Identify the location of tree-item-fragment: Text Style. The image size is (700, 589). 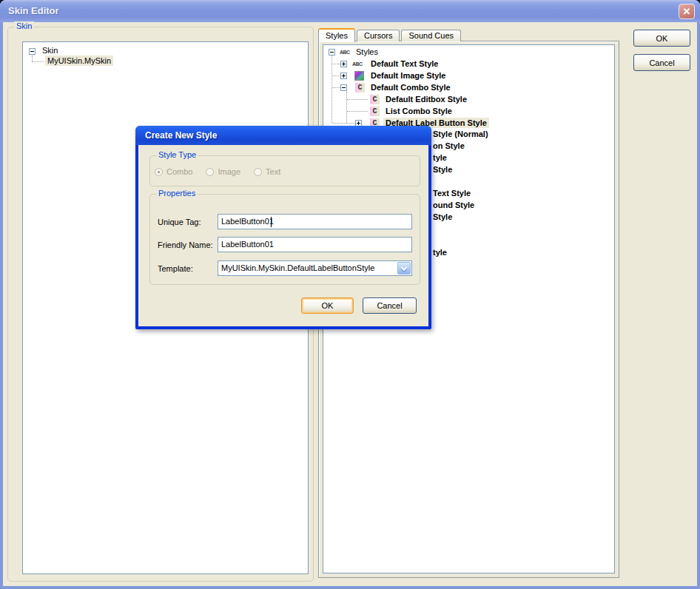
(451, 193).